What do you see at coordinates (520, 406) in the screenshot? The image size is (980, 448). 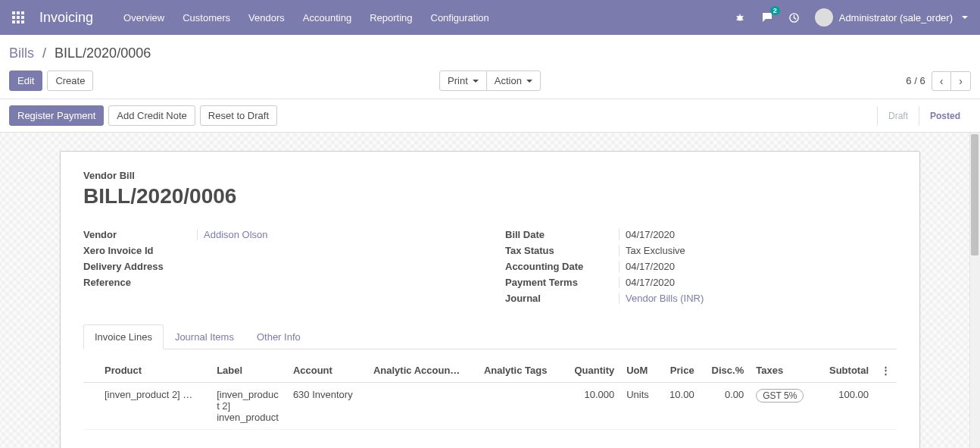 I see `cell-analytic-tags` at bounding box center [520, 406].